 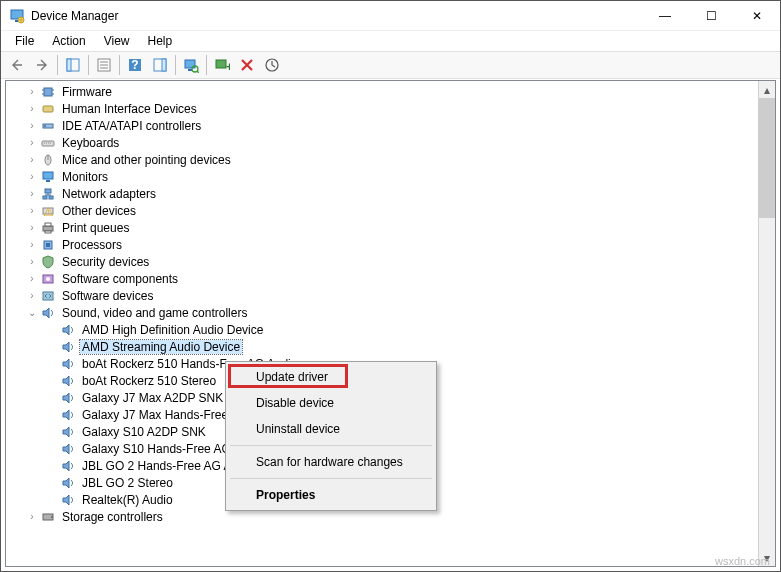 I want to click on collapse-icon: ⌄, so click(x=32, y=313).